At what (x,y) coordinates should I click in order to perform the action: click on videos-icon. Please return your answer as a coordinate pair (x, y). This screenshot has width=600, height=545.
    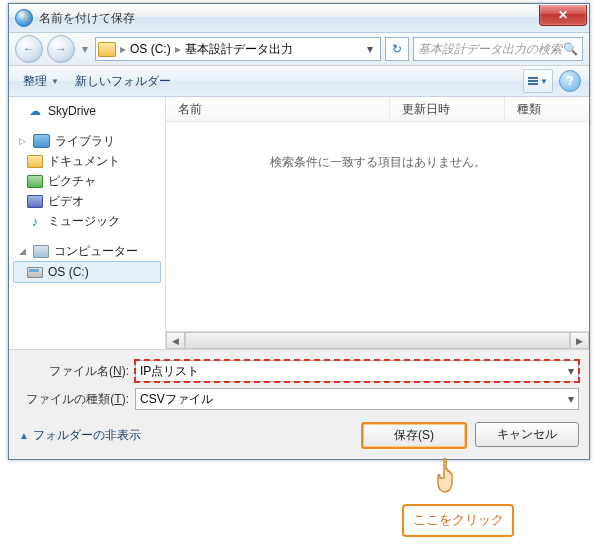
    Looking at the image, I should click on (35, 202).